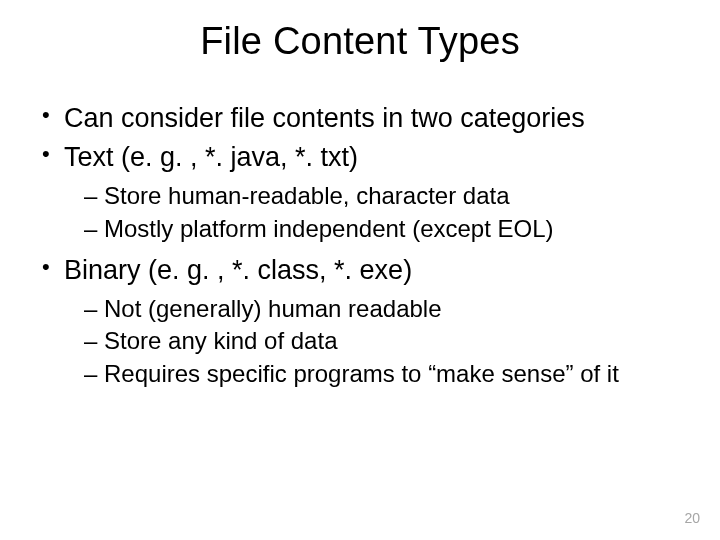 The image size is (720, 540). I want to click on bullet-item: Can consider file contents in two catego…, so click(360, 118).